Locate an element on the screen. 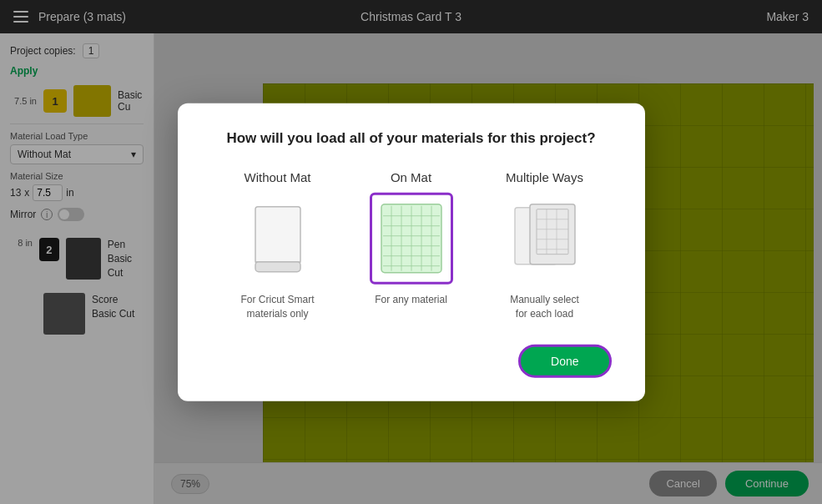 The width and height of the screenshot is (822, 504). on-mat-svg is located at coordinates (411, 239).